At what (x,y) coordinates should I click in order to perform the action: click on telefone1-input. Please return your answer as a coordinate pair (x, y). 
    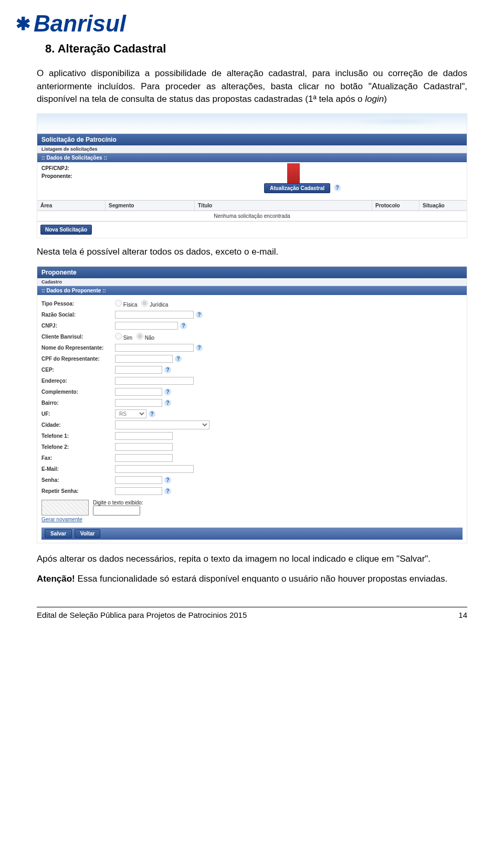
    Looking at the image, I should click on (144, 436).